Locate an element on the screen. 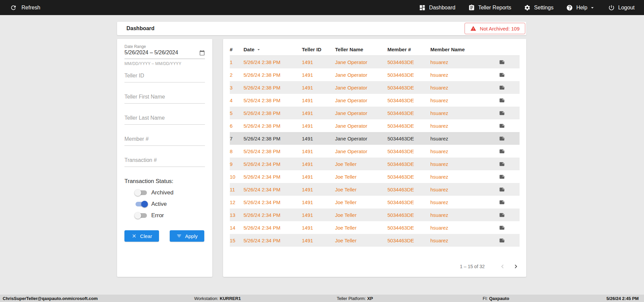  table-row: 7 5/26/24 2:38 PM 1491 Jane Operator 503… is located at coordinates (375, 138).